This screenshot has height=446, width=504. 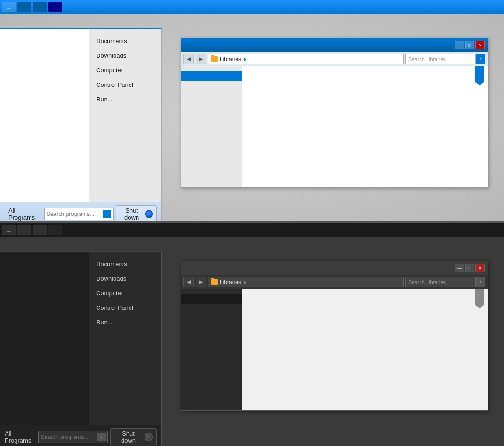 I want to click on dark-minimize-button: —, so click(x=459, y=268).